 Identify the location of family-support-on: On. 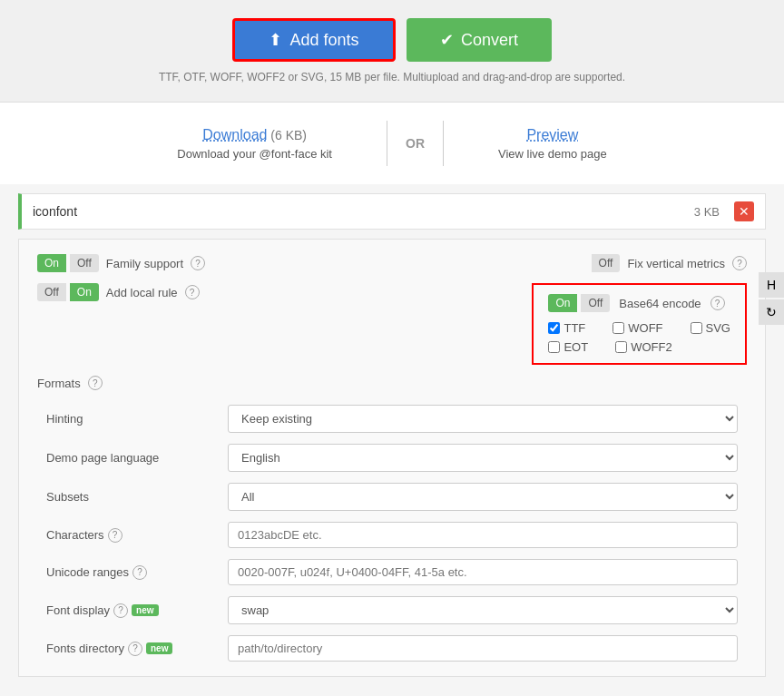
(52, 263).